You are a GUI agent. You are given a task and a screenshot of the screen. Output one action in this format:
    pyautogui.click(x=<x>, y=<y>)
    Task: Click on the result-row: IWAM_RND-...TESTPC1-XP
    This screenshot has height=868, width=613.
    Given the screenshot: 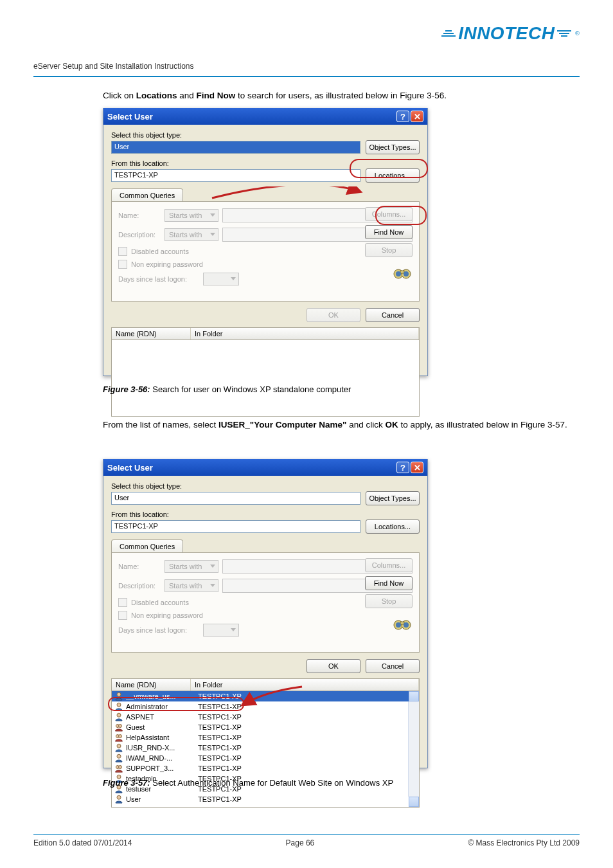 What is the action you would take?
    pyautogui.click(x=265, y=758)
    